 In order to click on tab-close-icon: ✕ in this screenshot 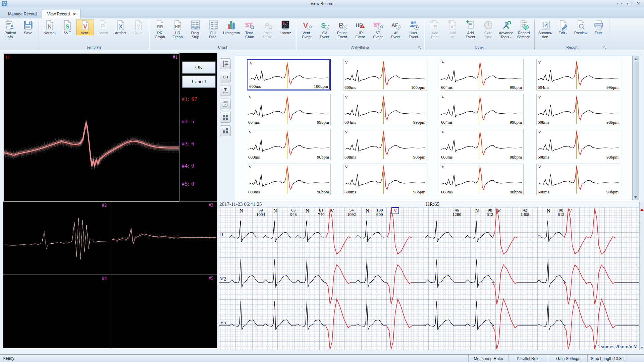, I will do `click(74, 14)`.